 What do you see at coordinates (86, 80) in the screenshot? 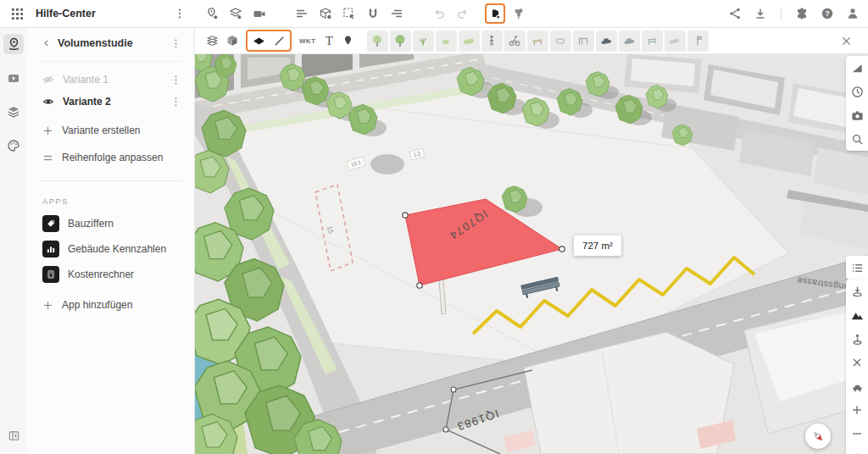
I see `variant-label: Variante 1` at bounding box center [86, 80].